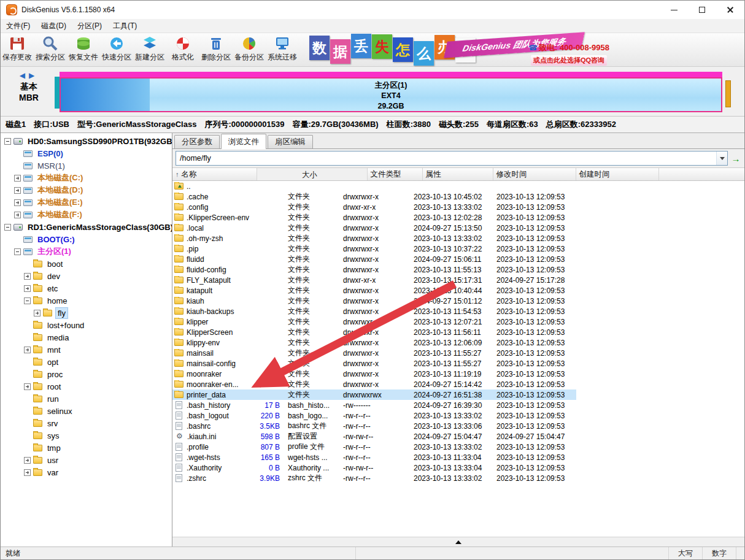  I want to click on table-row: FLY_Katapult文件夹drwxr-xr-x2023-10-13 15:1…, so click(374, 280).